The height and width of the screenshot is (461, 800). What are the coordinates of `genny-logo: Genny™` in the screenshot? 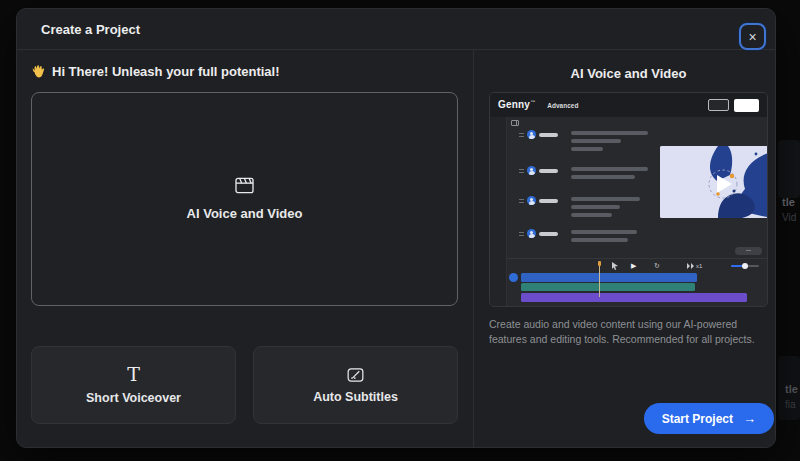 It's located at (516, 104).